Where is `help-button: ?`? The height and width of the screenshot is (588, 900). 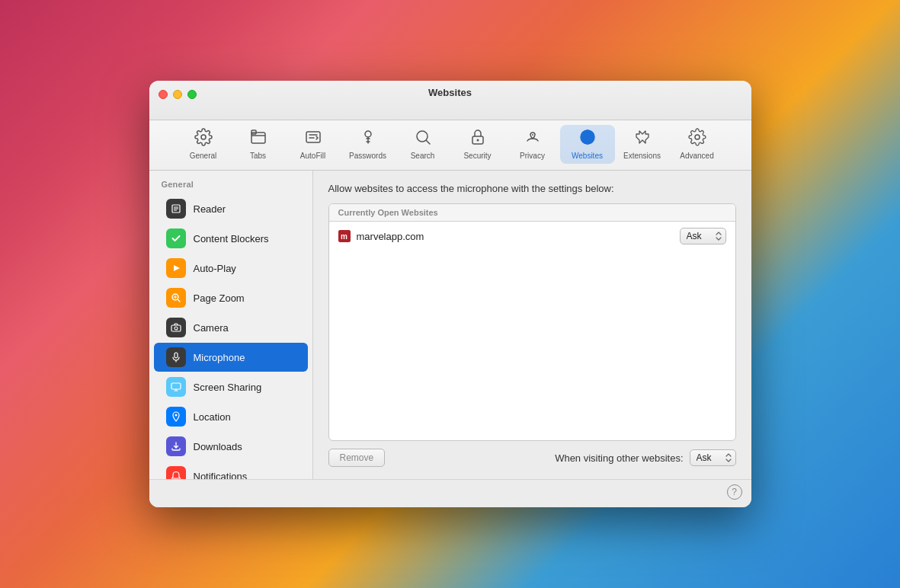
help-button: ? is located at coordinates (735, 492).